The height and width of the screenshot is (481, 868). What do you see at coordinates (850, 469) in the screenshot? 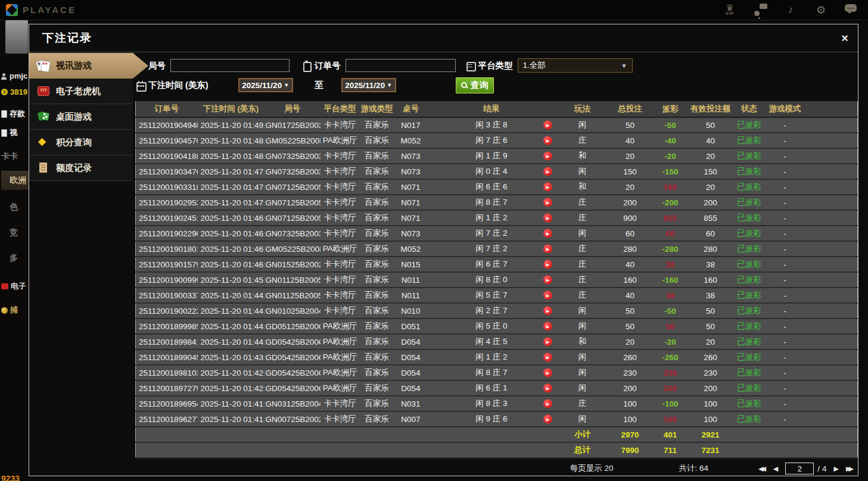
I see `last-page-button` at bounding box center [850, 469].